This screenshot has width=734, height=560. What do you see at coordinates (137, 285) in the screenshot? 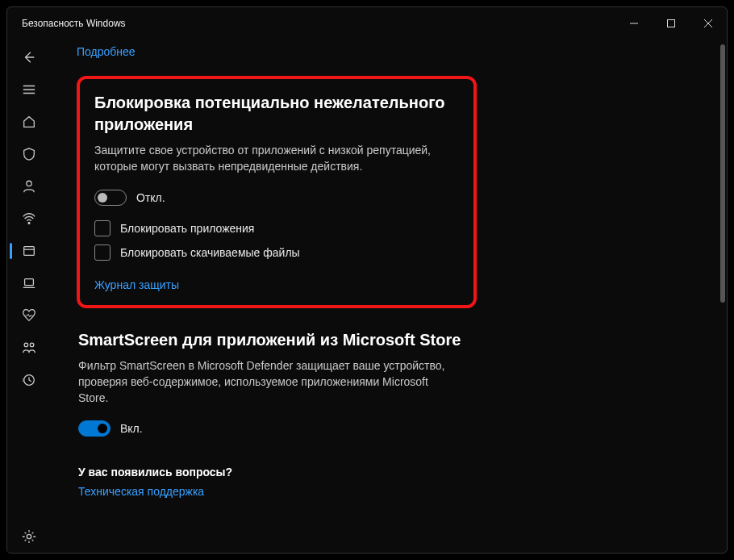
I see `protection-history-link: Журнал защиты` at bounding box center [137, 285].